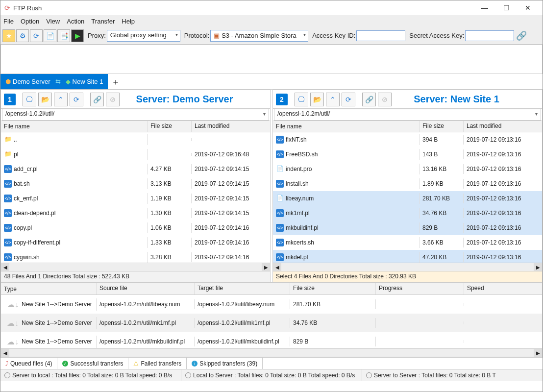  I want to click on qcol-type: Type, so click(49, 289).